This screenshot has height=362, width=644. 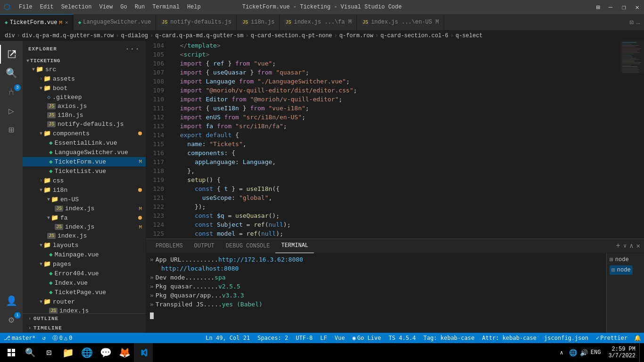 What do you see at coordinates (584, 353) in the screenshot?
I see `volume-icon: 🔊` at bounding box center [584, 353].